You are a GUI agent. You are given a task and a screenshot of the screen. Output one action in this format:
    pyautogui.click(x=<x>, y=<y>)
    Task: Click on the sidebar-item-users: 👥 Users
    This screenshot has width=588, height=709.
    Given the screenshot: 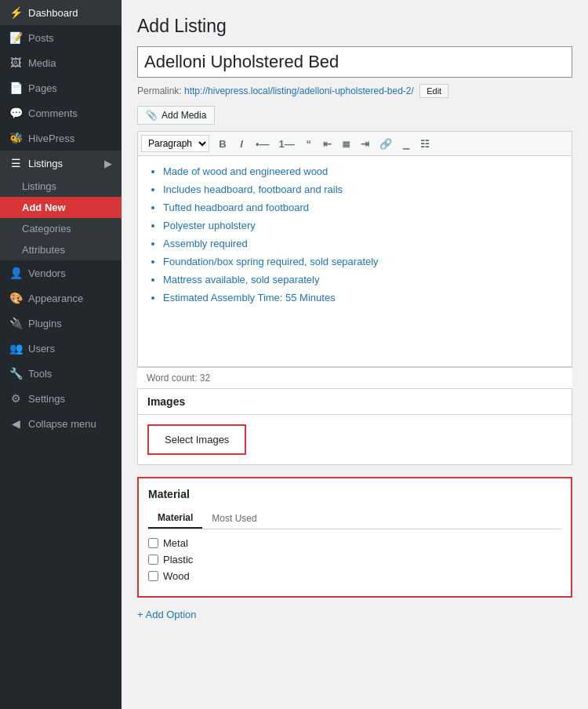 What is the action you would take?
    pyautogui.click(x=61, y=348)
    